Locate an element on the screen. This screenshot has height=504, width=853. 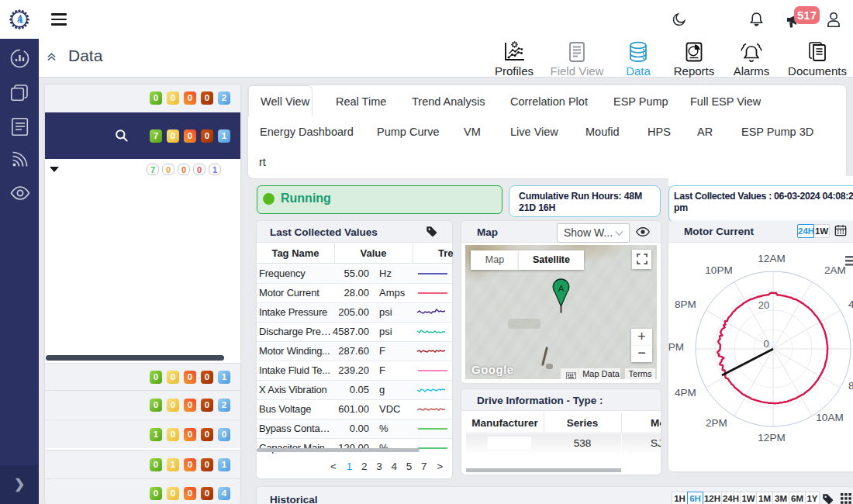
svg-text: 10PM is located at coordinates (718, 270).